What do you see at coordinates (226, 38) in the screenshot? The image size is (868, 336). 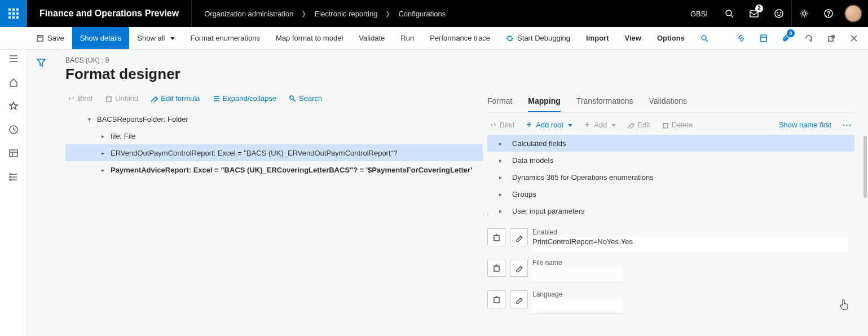 I see `format-enumerations-button: Format enumerations` at bounding box center [226, 38].